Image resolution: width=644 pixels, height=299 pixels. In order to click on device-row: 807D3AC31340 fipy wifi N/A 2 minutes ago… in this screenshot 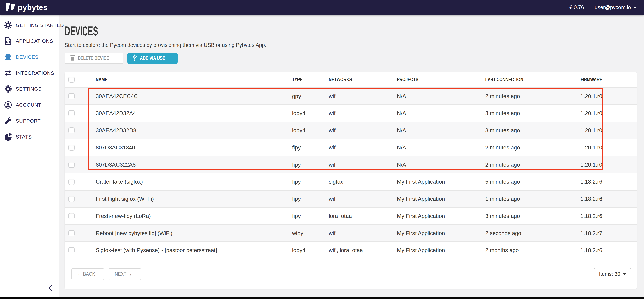, I will do `click(351, 147)`.